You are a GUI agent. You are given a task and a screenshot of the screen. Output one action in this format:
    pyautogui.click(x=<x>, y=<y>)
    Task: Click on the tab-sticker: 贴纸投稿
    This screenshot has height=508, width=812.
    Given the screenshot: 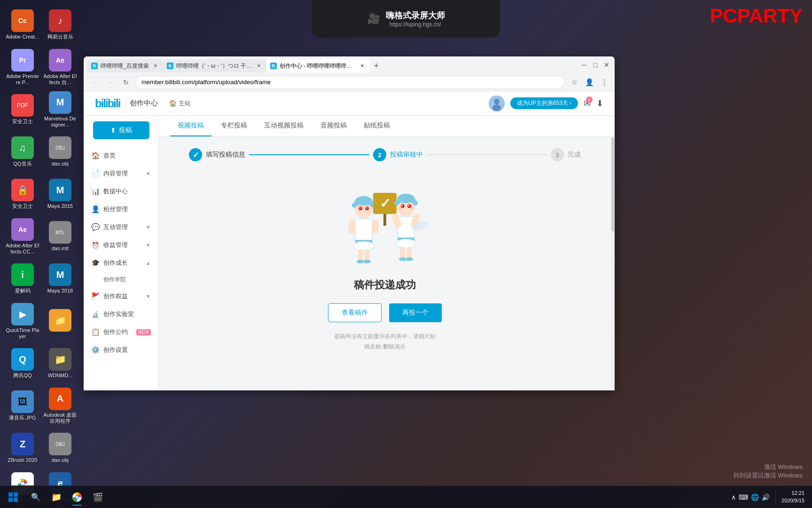 What is the action you would take?
    pyautogui.click(x=377, y=126)
    